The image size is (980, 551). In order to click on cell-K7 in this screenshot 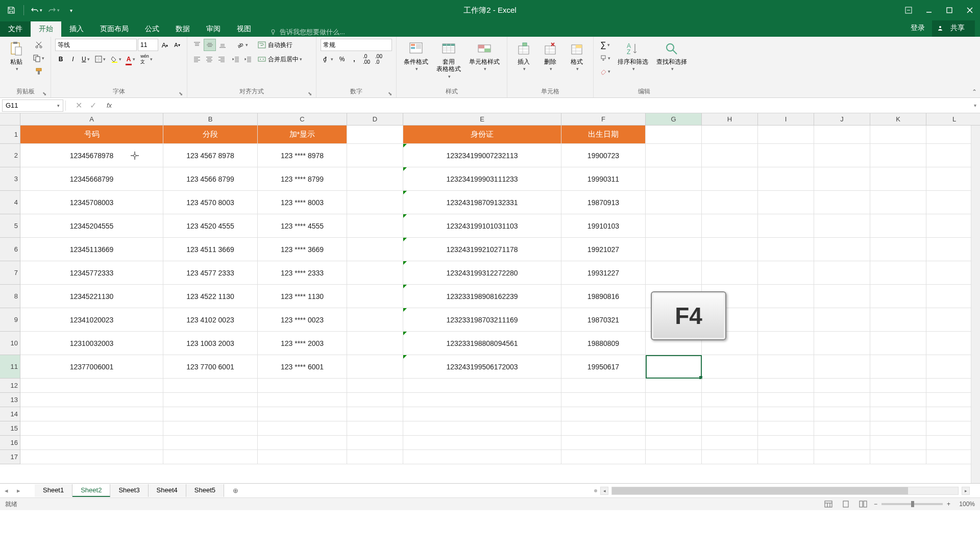, I will do `click(898, 273)`.